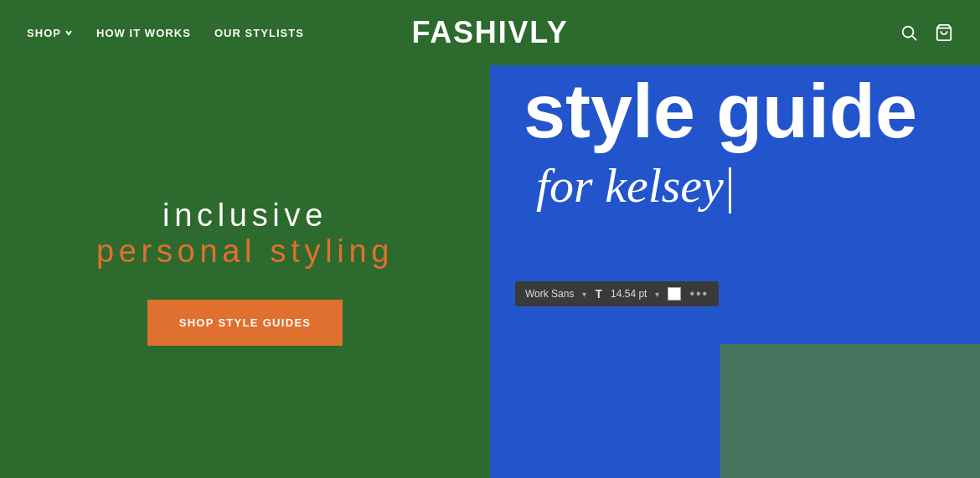  Describe the element at coordinates (720, 111) in the screenshot. I see `hero-big-text: style guide` at that location.